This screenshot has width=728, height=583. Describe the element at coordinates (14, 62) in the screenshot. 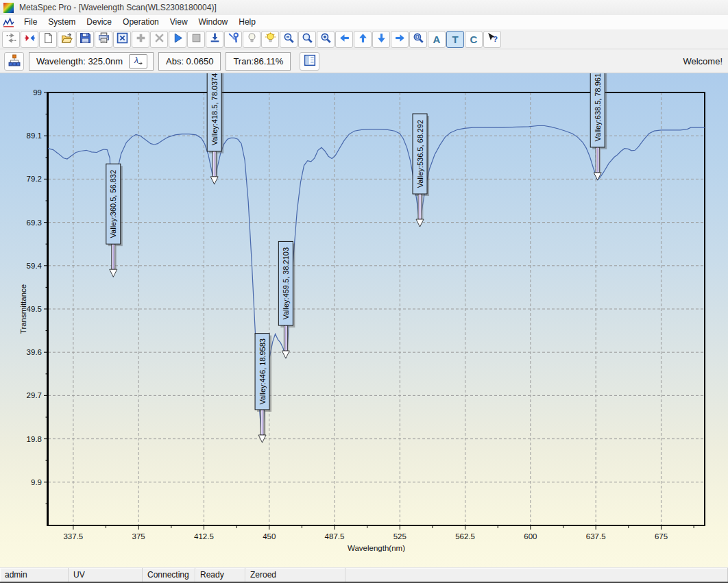

I see `sitemap-icon` at that location.